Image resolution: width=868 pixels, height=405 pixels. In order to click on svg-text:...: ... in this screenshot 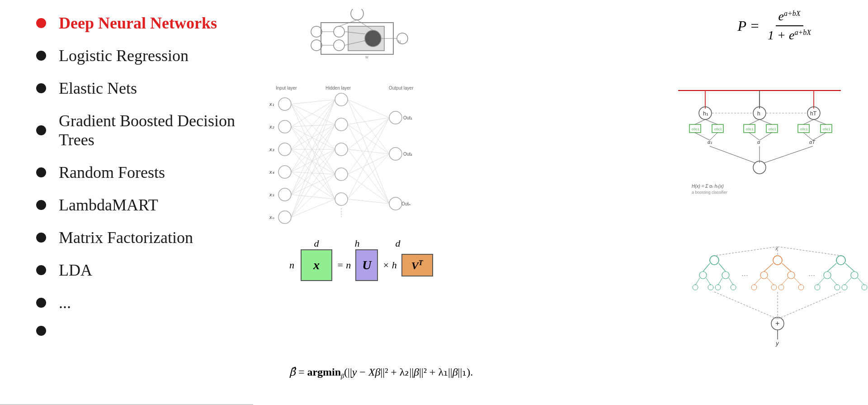, I will do `click(812, 273)`.